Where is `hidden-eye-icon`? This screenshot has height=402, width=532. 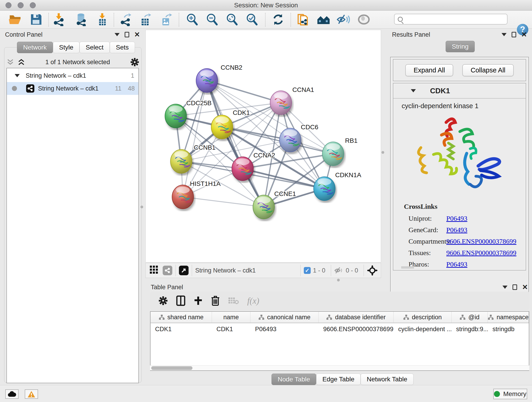
hidden-eye-icon is located at coordinates (339, 270).